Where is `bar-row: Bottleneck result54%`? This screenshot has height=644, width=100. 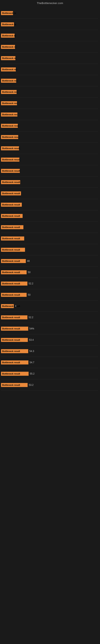
bar-row: Bottleneck result54% is located at coordinates (50, 328).